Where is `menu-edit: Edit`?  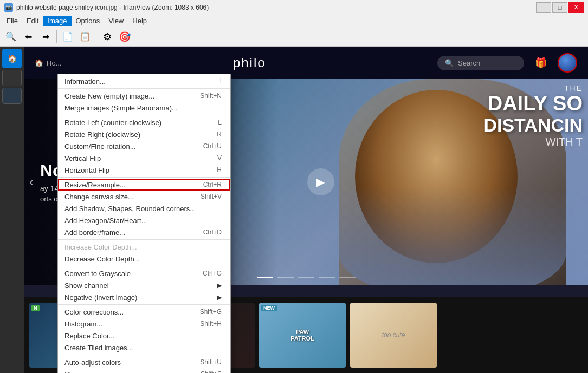 menu-edit: Edit is located at coordinates (33, 21).